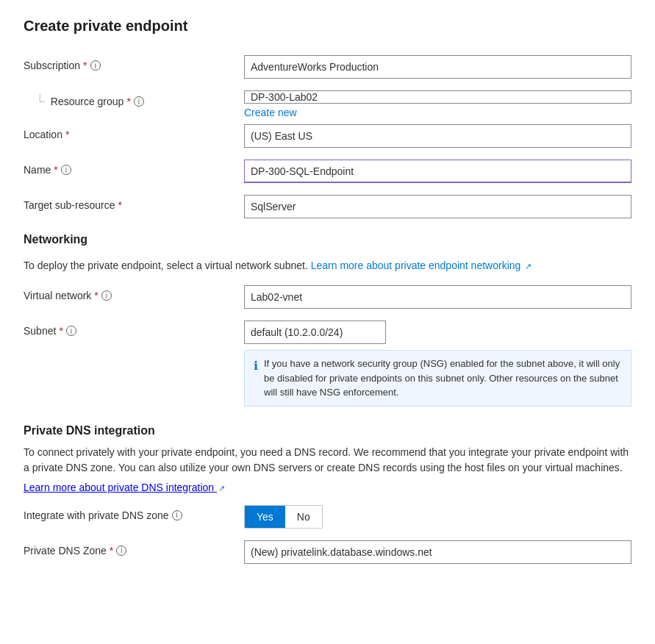 The width and height of the screenshot is (655, 644). I want to click on integrate-dns-label: Integrate with private DNS zone i, so click(134, 513).